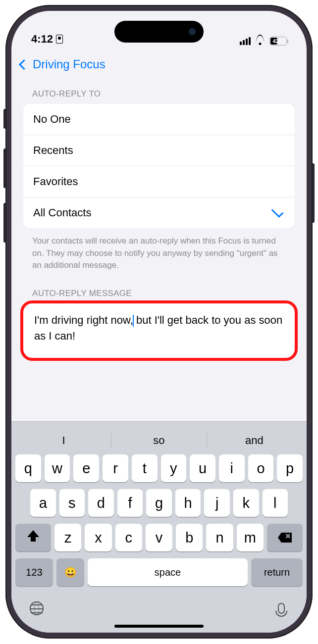 This screenshot has height=644, width=318. What do you see at coordinates (277, 572) in the screenshot?
I see `return-key: return` at bounding box center [277, 572].